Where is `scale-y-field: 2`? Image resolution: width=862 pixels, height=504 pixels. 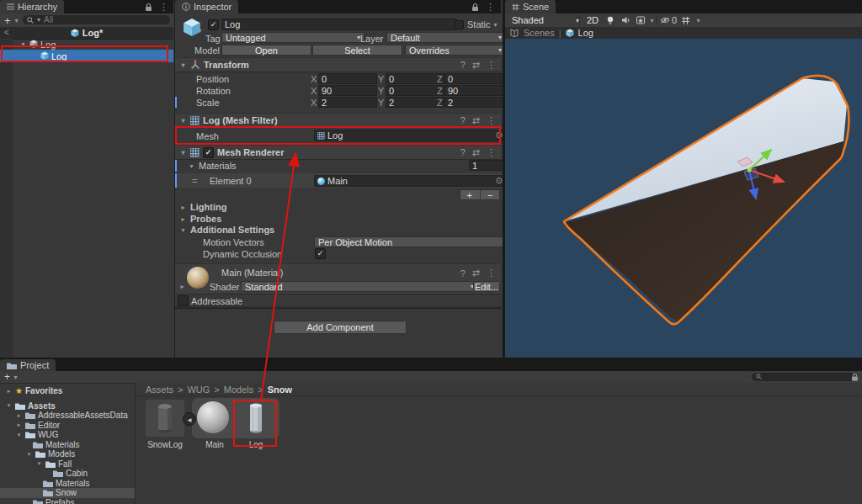
scale-y-field: 2 is located at coordinates (415, 103).